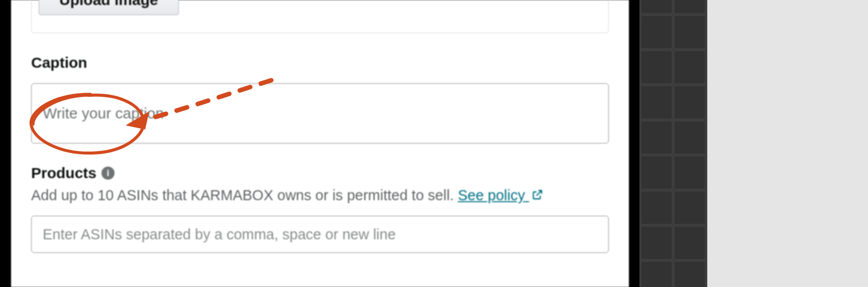  Describe the element at coordinates (320, 17) in the screenshot. I see `upload-image-card: Upload image` at that location.